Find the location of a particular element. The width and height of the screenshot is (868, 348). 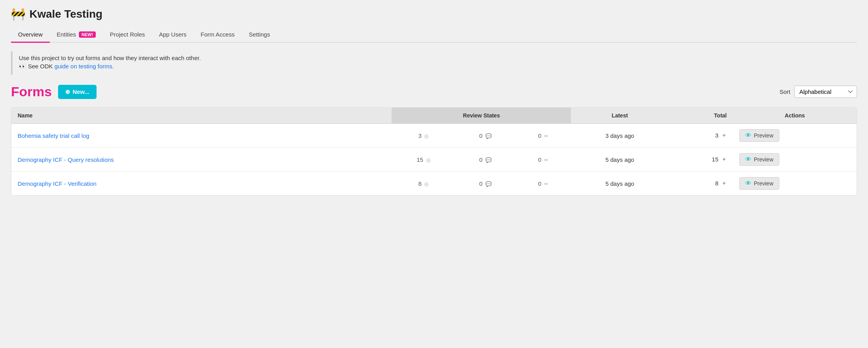

form-name-cell: Demography ICF - Verification is located at coordinates (202, 184).